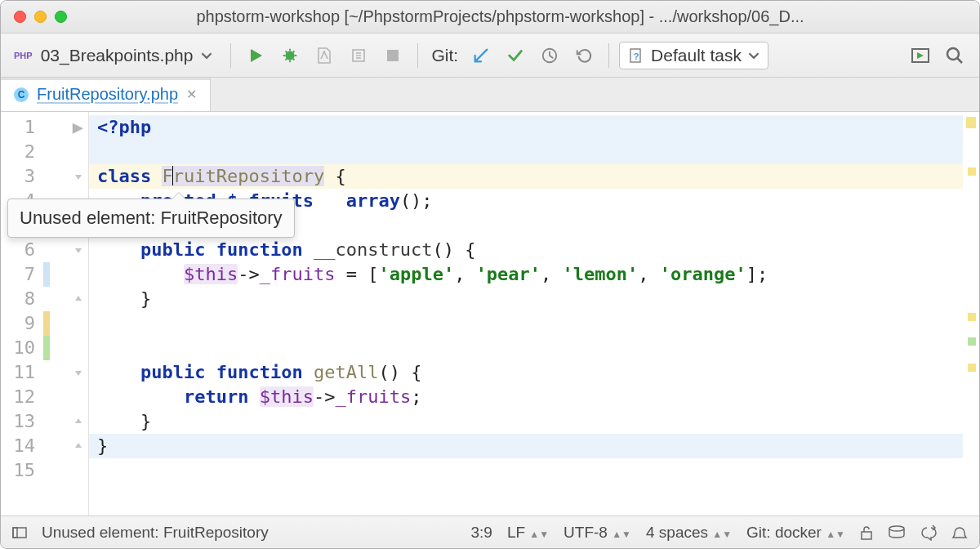 The image size is (980, 549). What do you see at coordinates (116, 56) in the screenshot?
I see `file-selector: PHP 03_Breakpoints.php` at bounding box center [116, 56].